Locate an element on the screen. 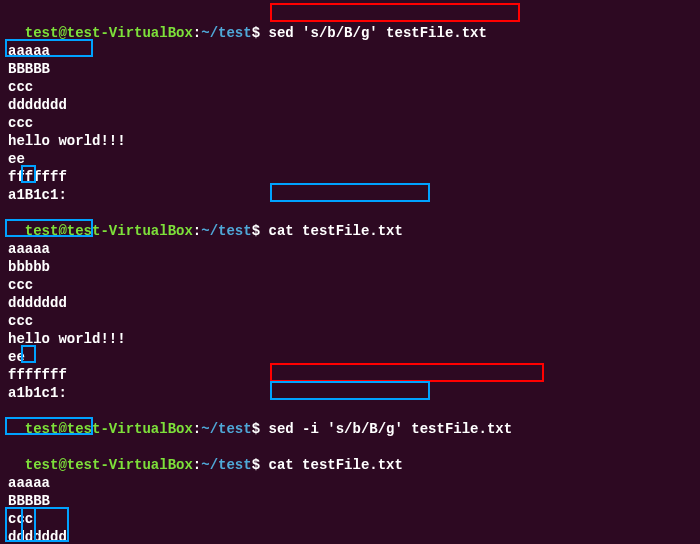 This screenshot has height=544, width=700. prompt-line-4: test@test-VirtualBox:~/test$ cat testFil… is located at coordinates (350, 456).